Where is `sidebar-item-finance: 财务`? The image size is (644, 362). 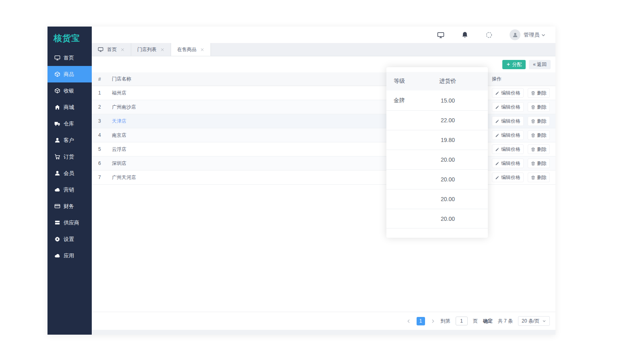
sidebar-item-finance: 财务 is located at coordinates (70, 206).